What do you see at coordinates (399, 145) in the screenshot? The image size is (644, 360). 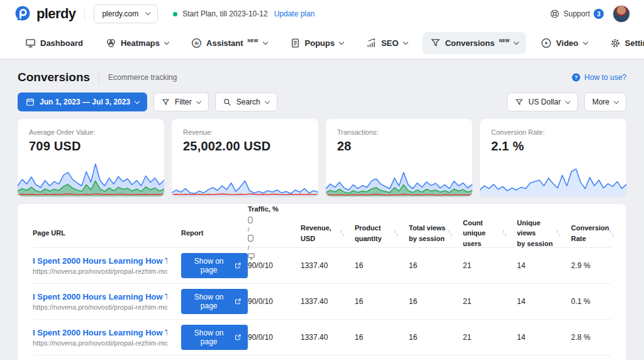 I see `card-value: 28` at bounding box center [399, 145].